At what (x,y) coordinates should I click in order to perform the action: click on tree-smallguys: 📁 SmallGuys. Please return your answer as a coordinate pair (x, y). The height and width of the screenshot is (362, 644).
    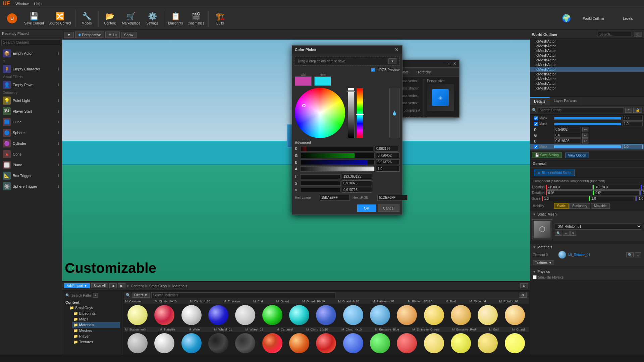
    Looking at the image, I should click on (94, 308).